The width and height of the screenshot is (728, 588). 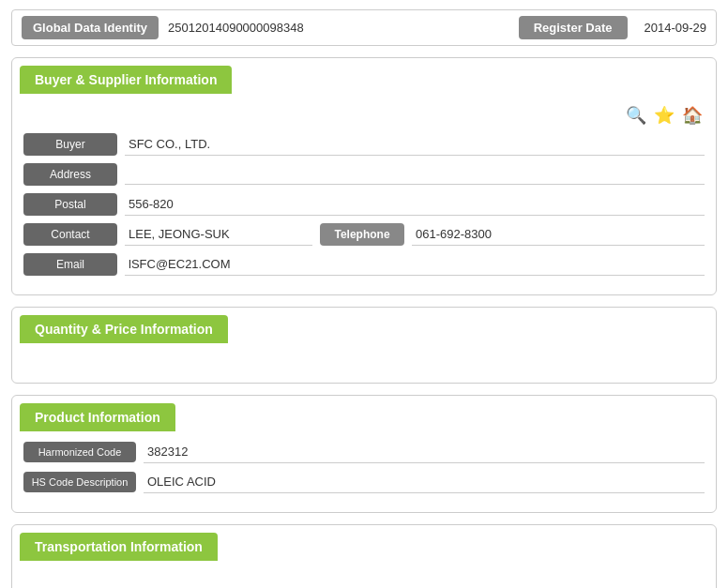 I want to click on register-date-label: Register Date, so click(x=573, y=28).